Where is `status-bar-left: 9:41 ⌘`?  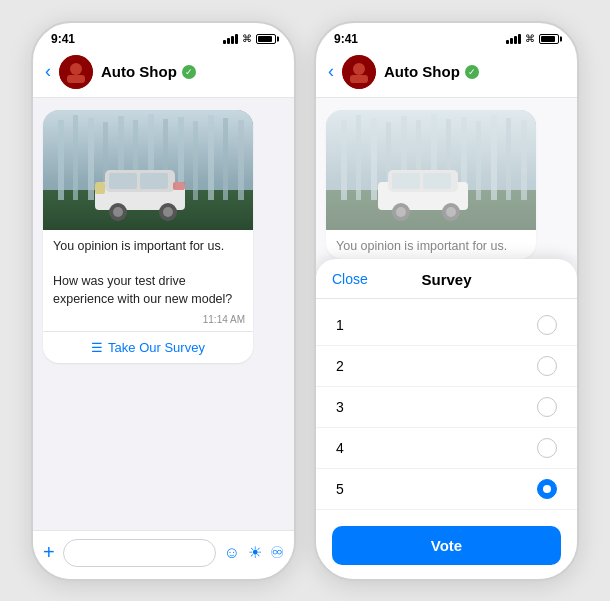
status-bar-left: 9:41 ⌘ is located at coordinates (164, 37).